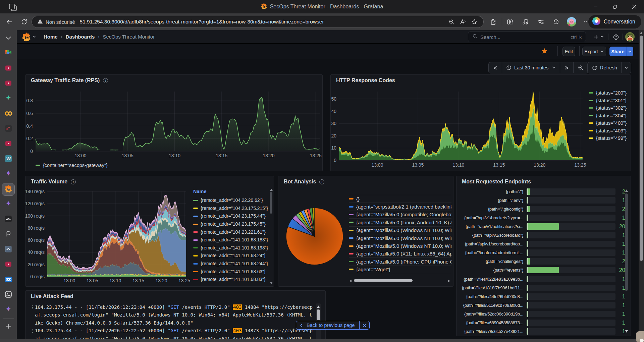 Image resolution: width=644 pixels, height=342 pixels. What do you see at coordinates (543, 288) in the screenshot?
I see `endpoint-bar-row: {path="/files/1818f7b9961bdf11...1` at bounding box center [543, 288].